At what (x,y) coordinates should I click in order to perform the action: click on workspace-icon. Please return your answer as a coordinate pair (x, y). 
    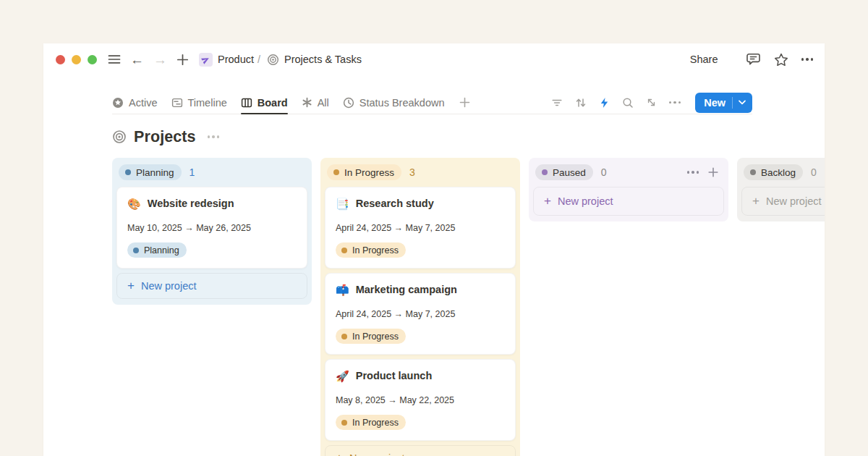
    Looking at the image, I should click on (205, 59).